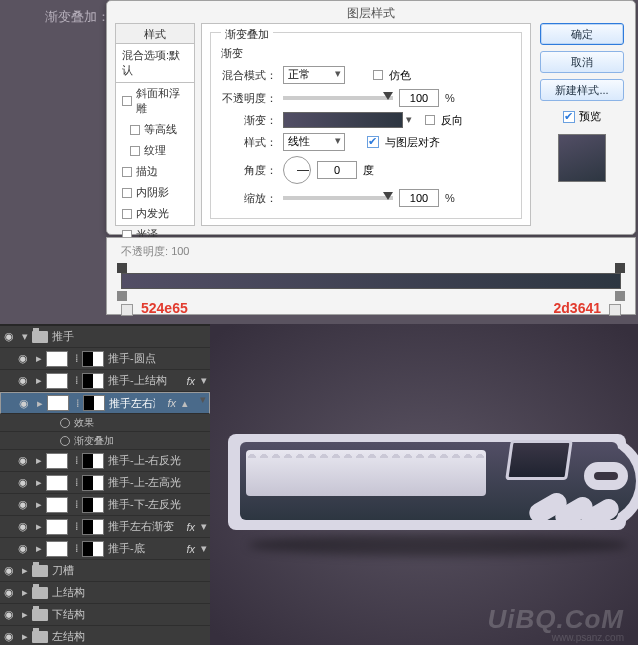 This screenshot has width=638, height=645. Describe the element at coordinates (105, 337) in the screenshot. I see `group-row: ◉ ▾ 推手` at that location.